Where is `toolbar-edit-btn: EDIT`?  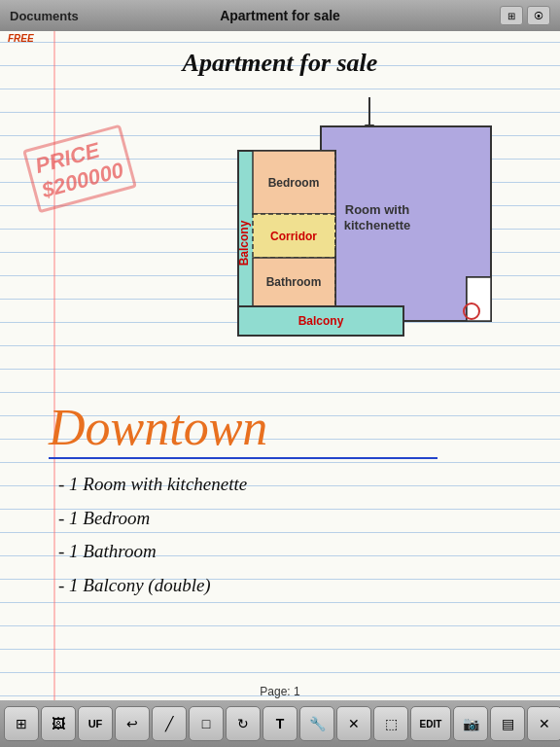 toolbar-edit-btn: EDIT is located at coordinates (431, 724).